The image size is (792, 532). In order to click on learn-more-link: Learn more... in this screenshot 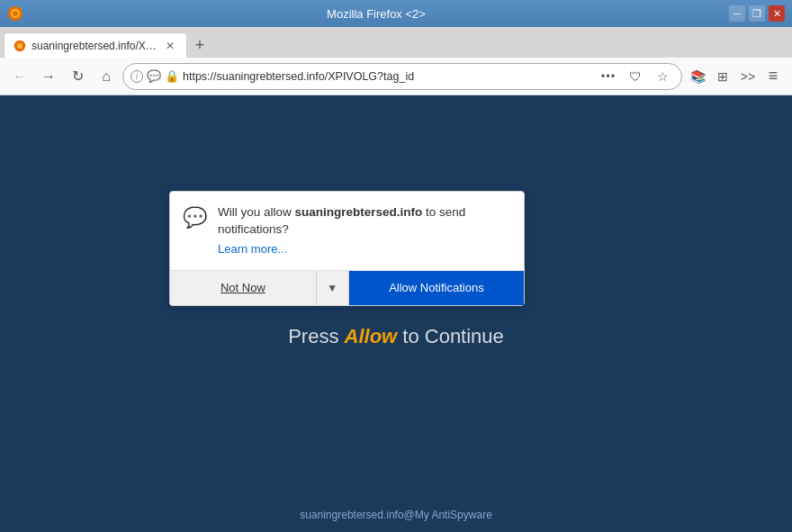, I will do `click(364, 248)`.